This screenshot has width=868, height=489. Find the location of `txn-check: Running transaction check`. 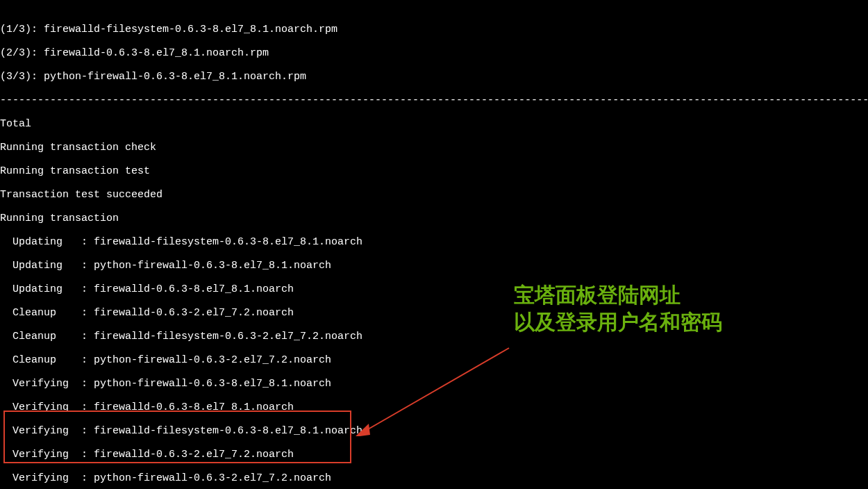

txn-check: Running transaction check is located at coordinates (434, 147).